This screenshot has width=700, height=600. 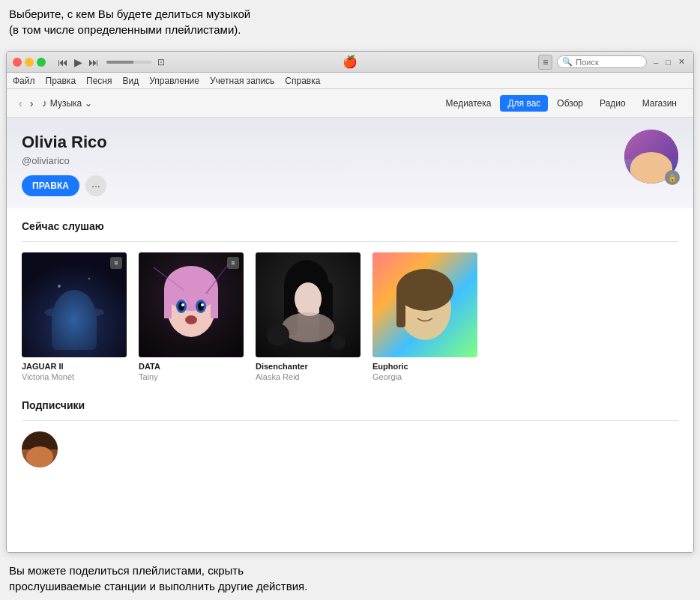 I want to click on menu-file: Файл, so click(x=24, y=81).